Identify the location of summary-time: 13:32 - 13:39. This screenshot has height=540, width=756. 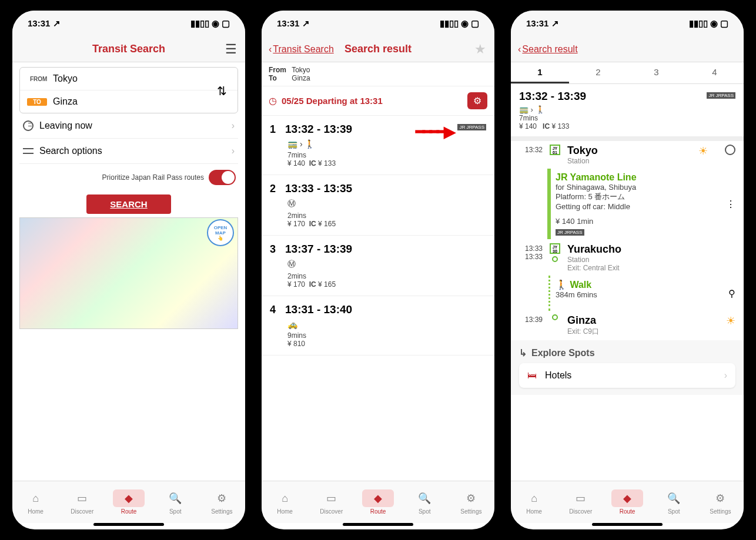
(627, 96).